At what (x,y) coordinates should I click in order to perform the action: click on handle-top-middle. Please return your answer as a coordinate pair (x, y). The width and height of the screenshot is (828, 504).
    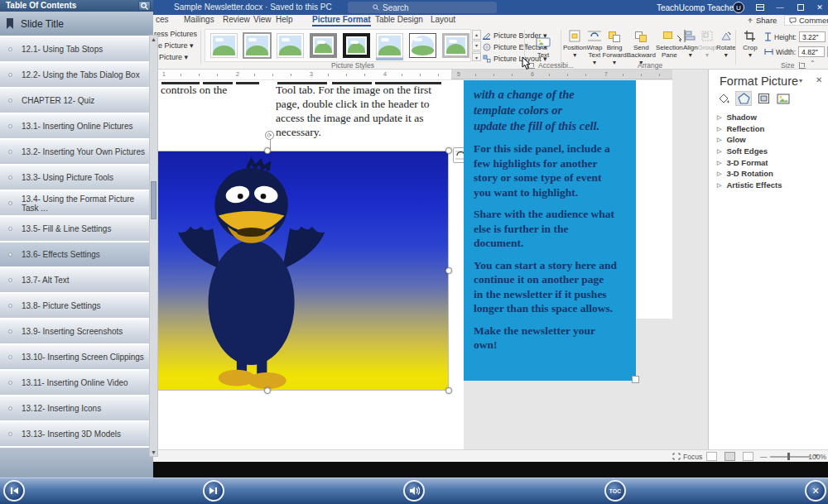
    Looking at the image, I should click on (267, 151).